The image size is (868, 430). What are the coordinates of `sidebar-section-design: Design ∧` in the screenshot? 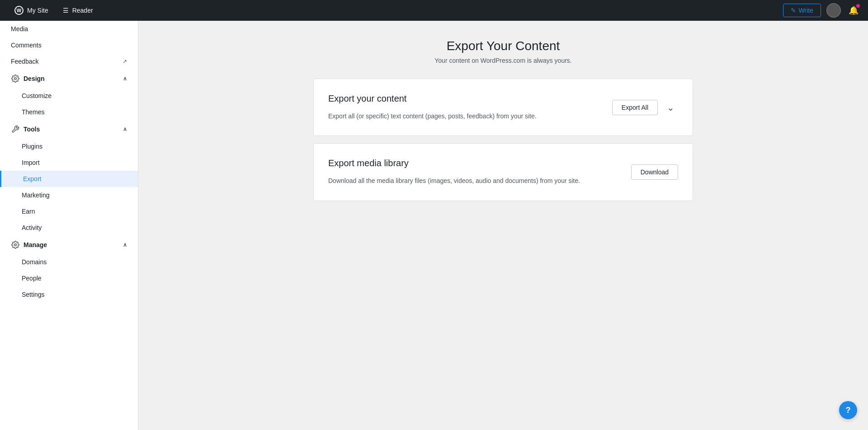 It's located at (69, 79).